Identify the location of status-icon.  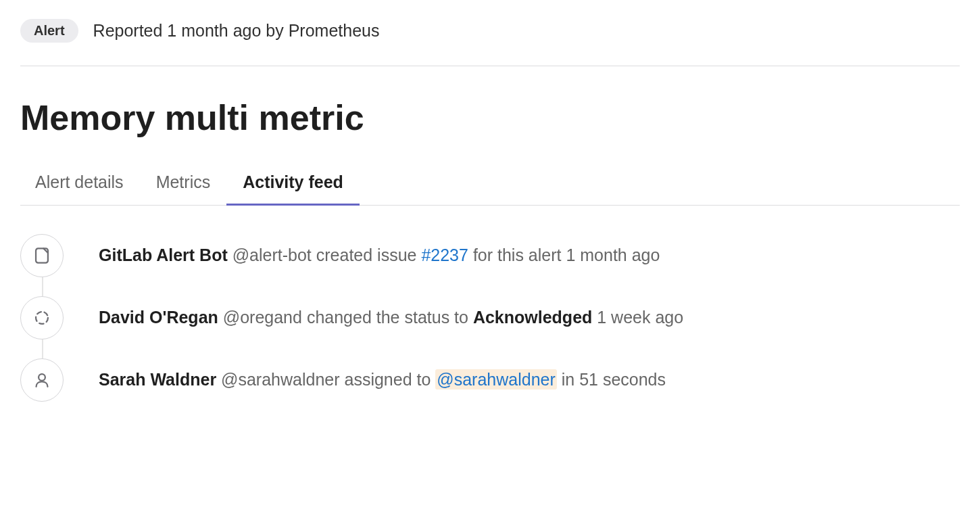
(42, 318).